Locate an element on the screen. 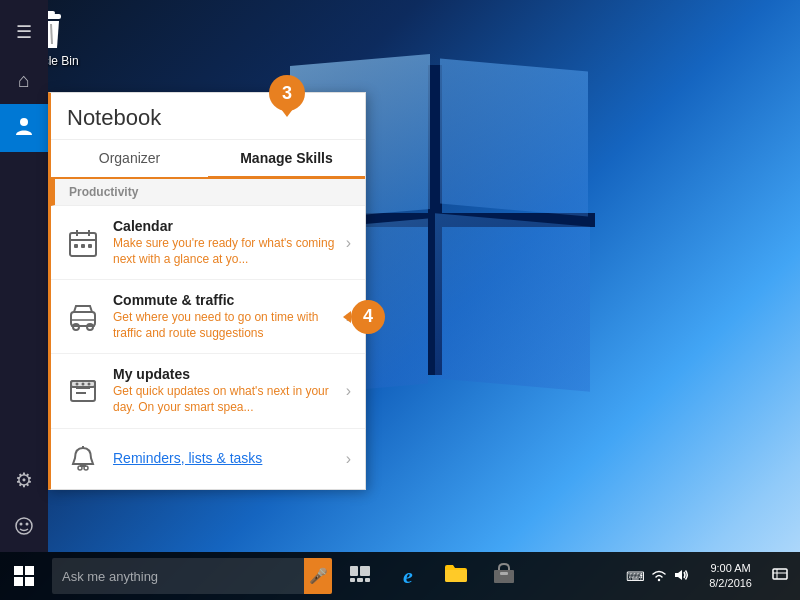  sidebar: ☰ ⌂ ⚙ is located at coordinates (24, 276).